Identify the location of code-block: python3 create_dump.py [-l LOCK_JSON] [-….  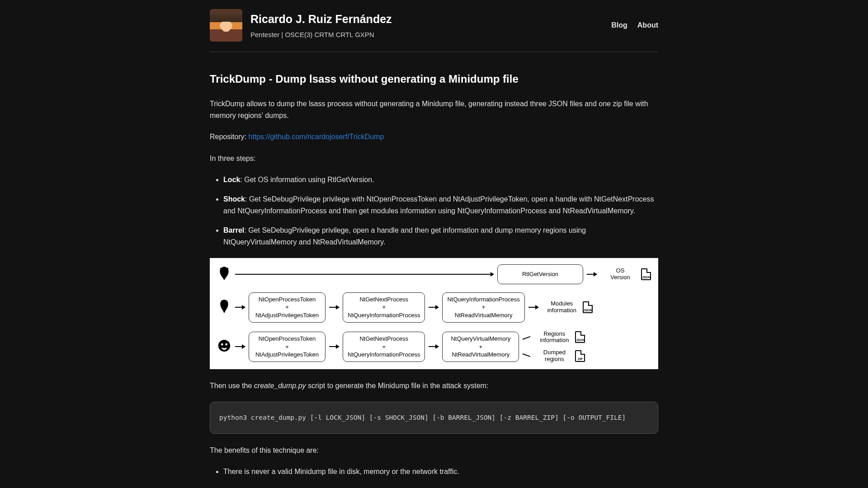
(434, 418).